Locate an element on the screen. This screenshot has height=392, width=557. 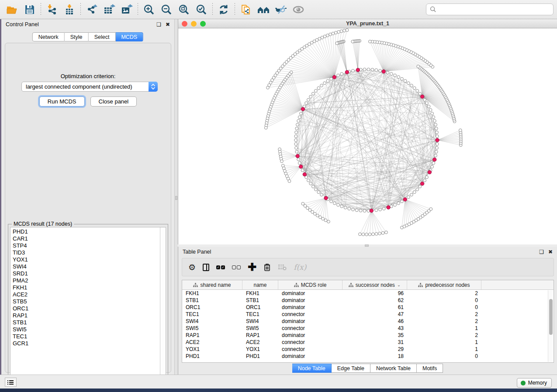
add-column-icon: ✚ is located at coordinates (252, 267).